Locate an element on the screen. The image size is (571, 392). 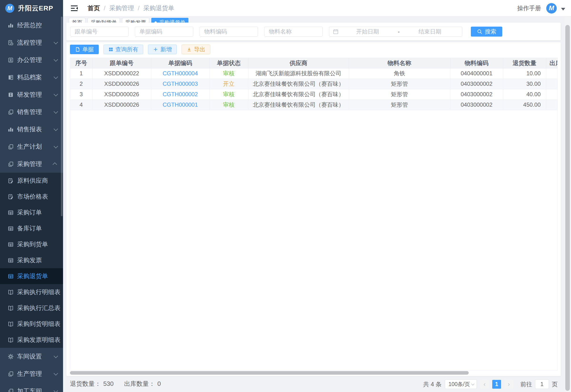
grid-table-icon is located at coordinates (11, 276).